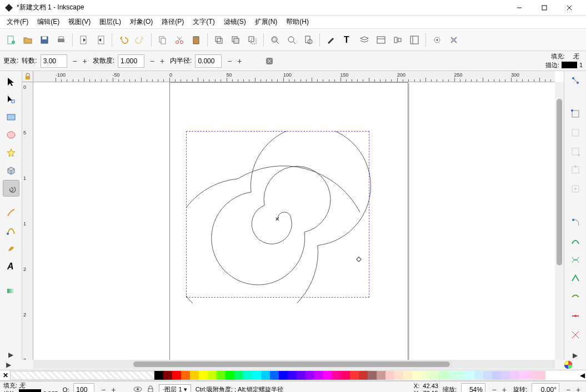 The height and width of the screenshot is (392, 586). Describe the element at coordinates (575, 152) in the screenshot. I see `snap-bboxcorner-icon` at that location.